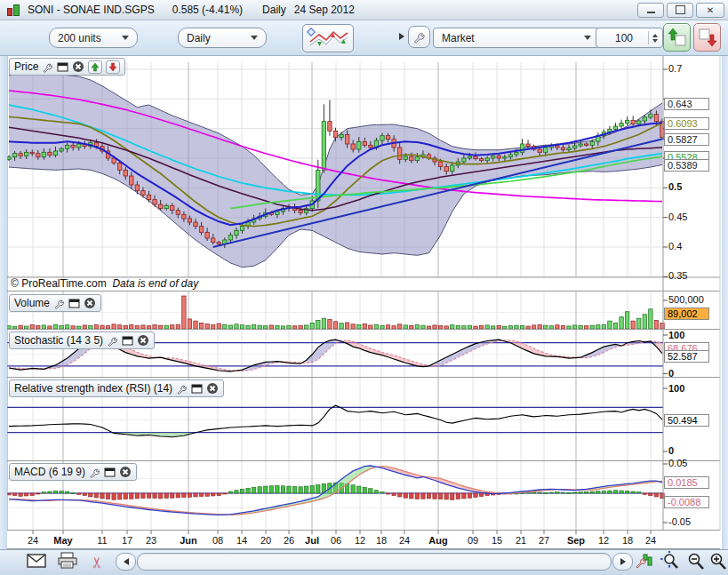  Describe the element at coordinates (402, 36) in the screenshot. I see `panel-expander-icon` at that location.